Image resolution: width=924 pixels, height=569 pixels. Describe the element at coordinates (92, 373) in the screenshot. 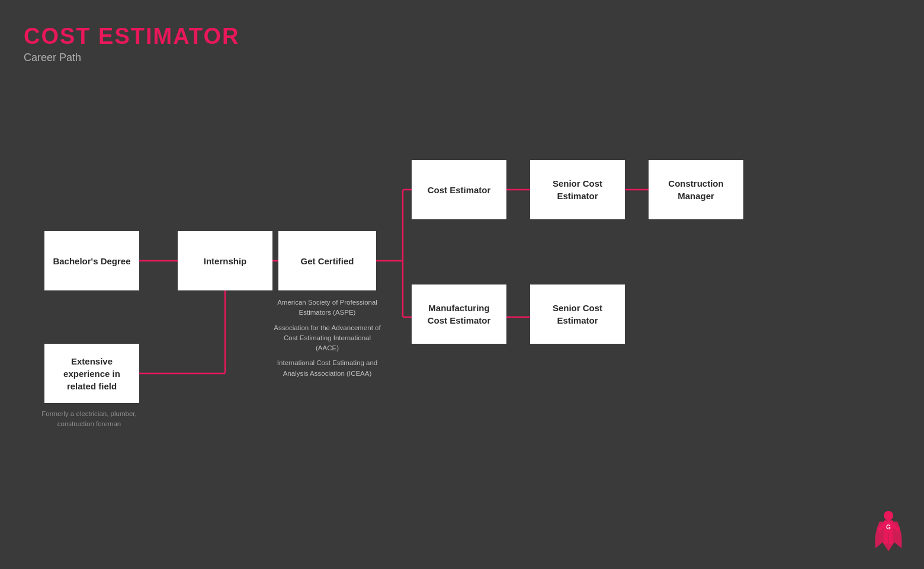

I see `card-extensive-experience: Extensive experience in related field` at that location.